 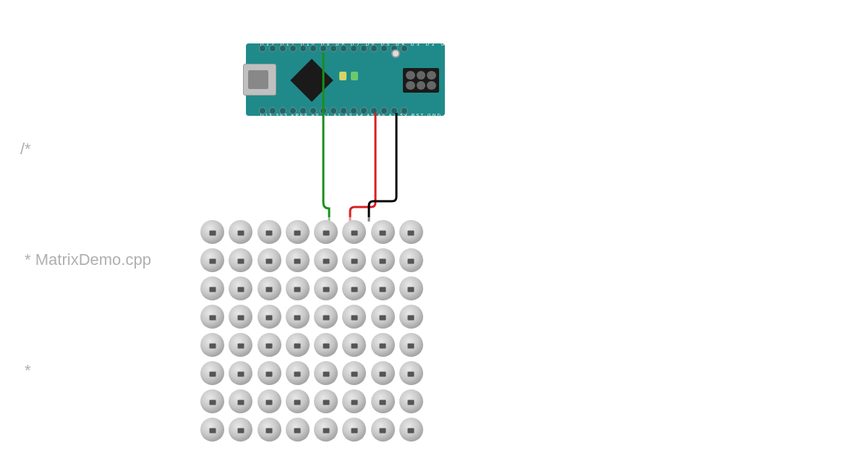 I want to click on bottom-pin-row, so click(x=333, y=111).